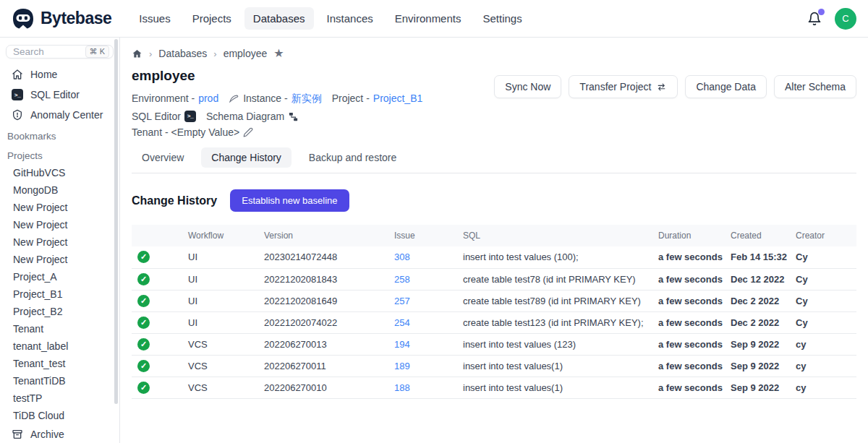 Image resolution: width=868 pixels, height=443 pixels. What do you see at coordinates (59, 294) in the screenshot?
I see `sidebar-project-project-b1: Project_B1` at bounding box center [59, 294].